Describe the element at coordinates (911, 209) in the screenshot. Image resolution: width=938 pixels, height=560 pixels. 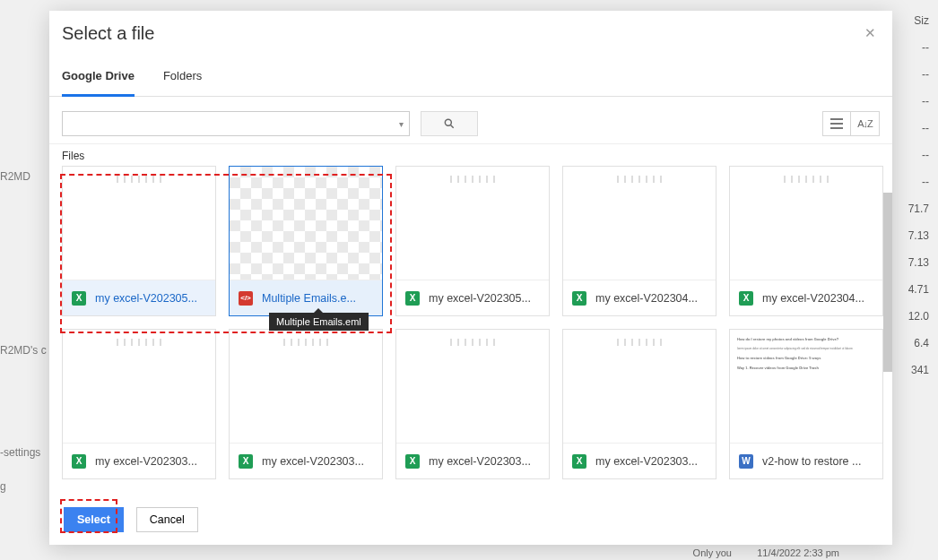
I see `bg-size-cell: 71.7` at that location.